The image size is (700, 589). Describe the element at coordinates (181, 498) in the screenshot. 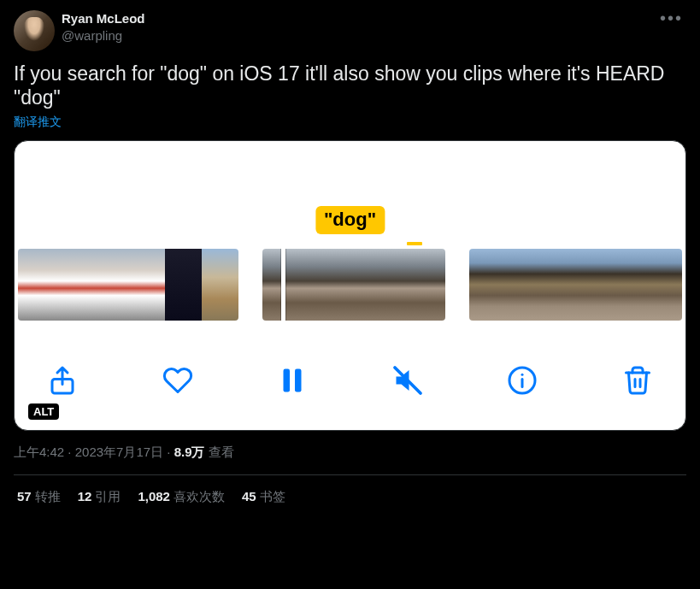

I see `likes-stat: 1,082 喜欢次数` at that location.